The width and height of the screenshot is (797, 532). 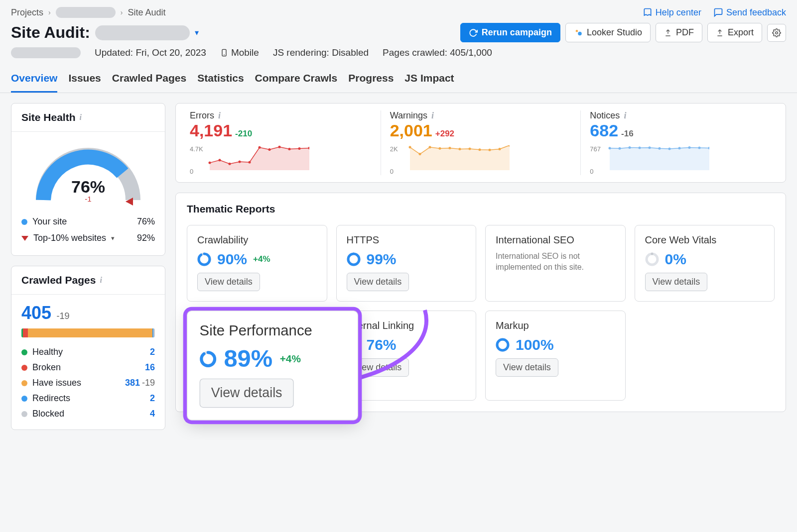 What do you see at coordinates (481, 143) in the screenshot?
I see `stat-warnings: Warningsi 2,001+292 2K 0` at bounding box center [481, 143].